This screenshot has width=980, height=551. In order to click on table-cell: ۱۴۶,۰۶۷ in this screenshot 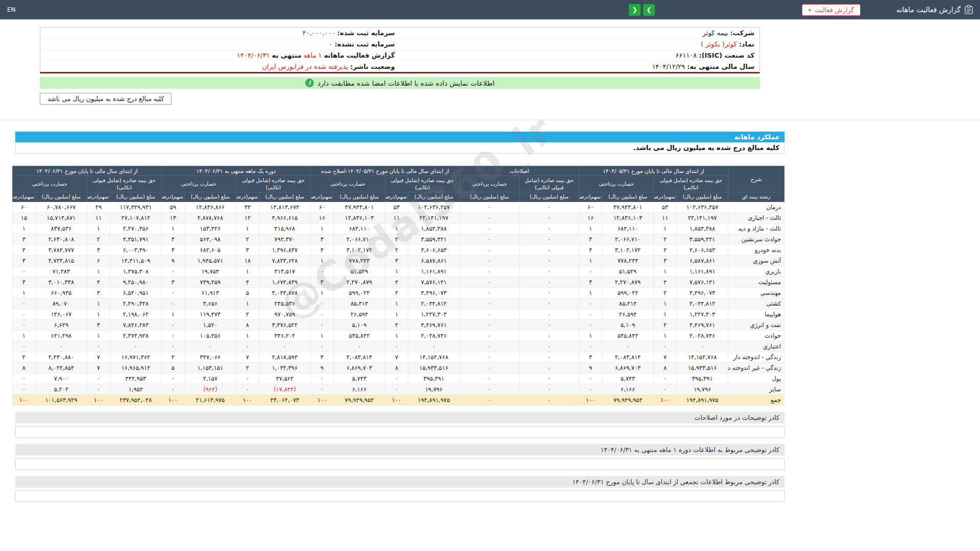, I will do `click(61, 314)`.